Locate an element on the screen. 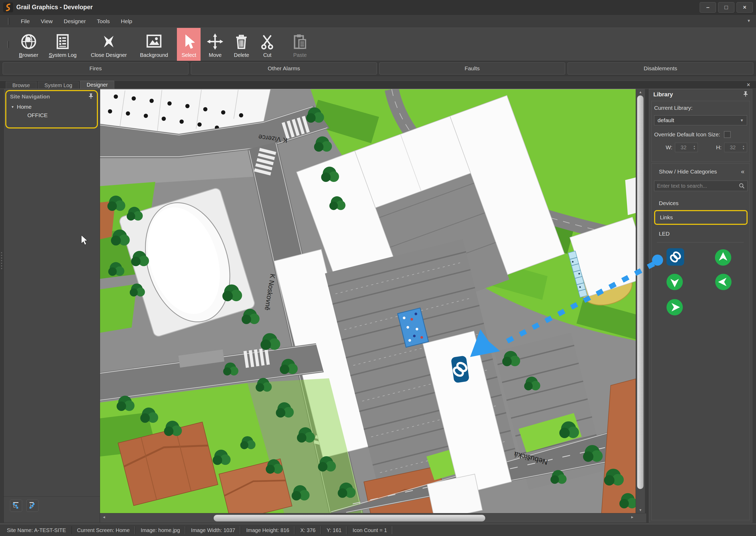  vertical-scrollbar: ▲ ▼ is located at coordinates (640, 301).